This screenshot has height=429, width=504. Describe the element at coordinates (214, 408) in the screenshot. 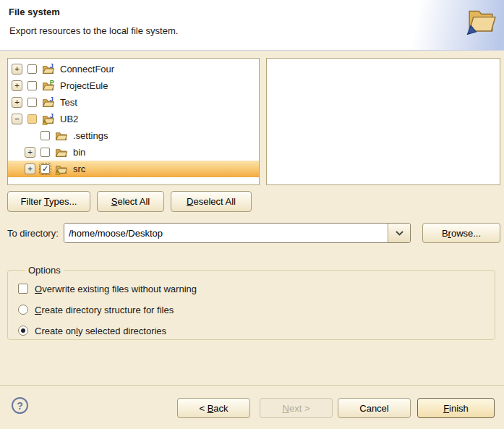

I see `back-button: < Back` at that location.